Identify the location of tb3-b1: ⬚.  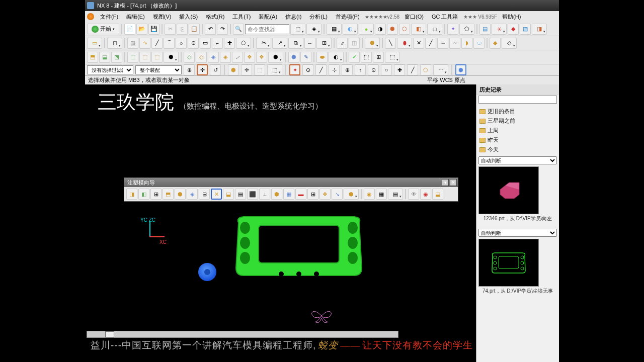
(133, 57).